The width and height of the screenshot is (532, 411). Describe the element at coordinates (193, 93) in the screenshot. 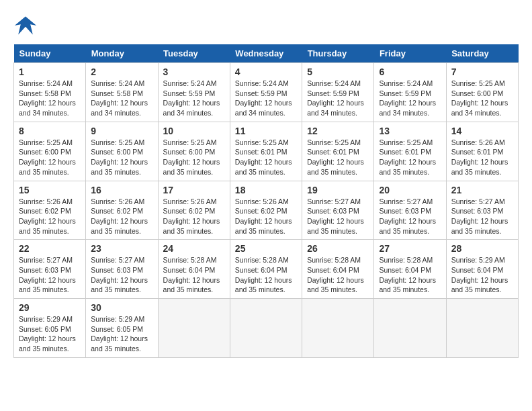

I see `day-cell: 3 Sunrise: 5:24 AM Sunset: 5:59 PM Dayli…` at that location.